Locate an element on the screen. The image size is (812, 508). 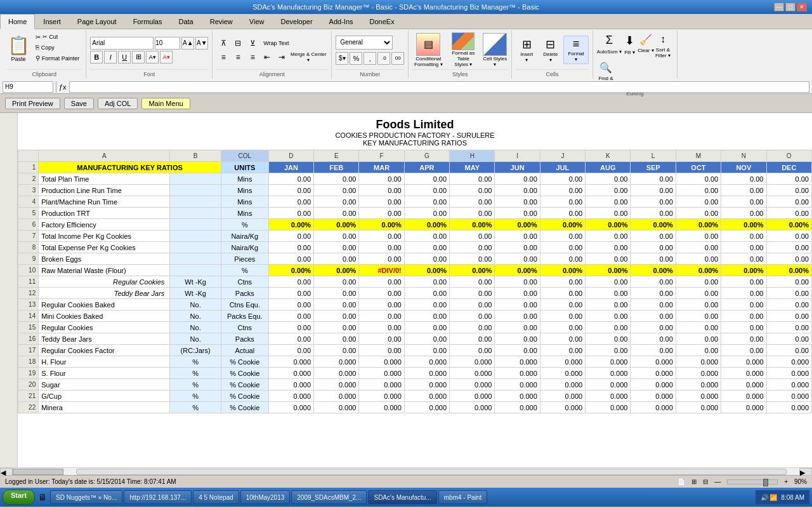
col-d: D is located at coordinates (291, 156).